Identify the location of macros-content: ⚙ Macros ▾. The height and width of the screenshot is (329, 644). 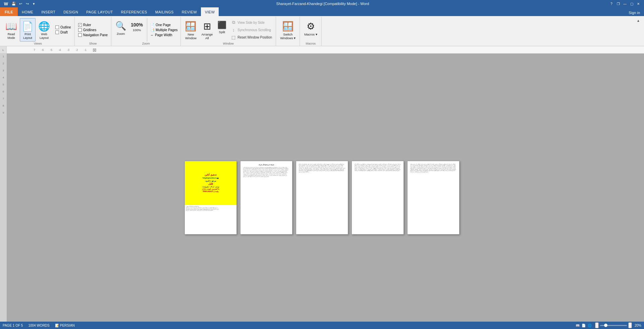
(311, 30).